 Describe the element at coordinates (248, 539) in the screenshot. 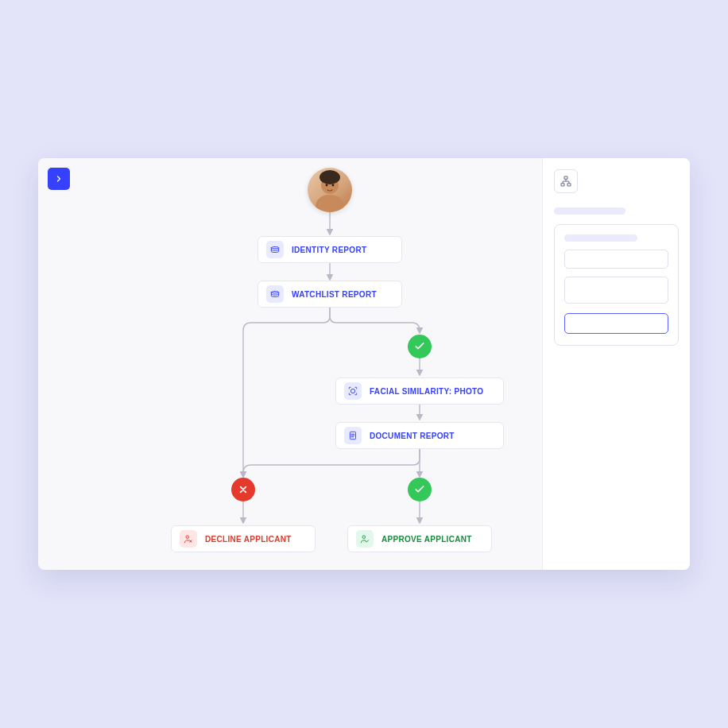

I see `step-label: DECLINE APPLICANT` at that location.